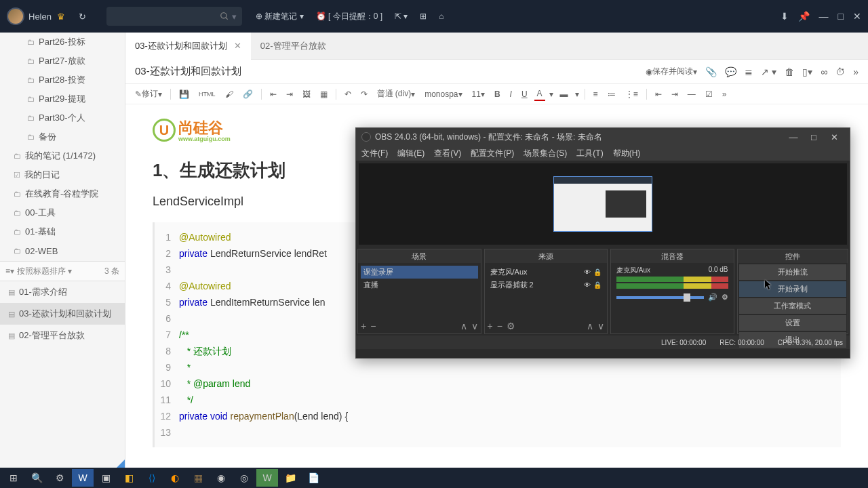 Image resolution: width=868 pixels, height=488 pixels. Describe the element at coordinates (545, 153) in the screenshot. I see `menu-item: 场景集合(S)` at that location.